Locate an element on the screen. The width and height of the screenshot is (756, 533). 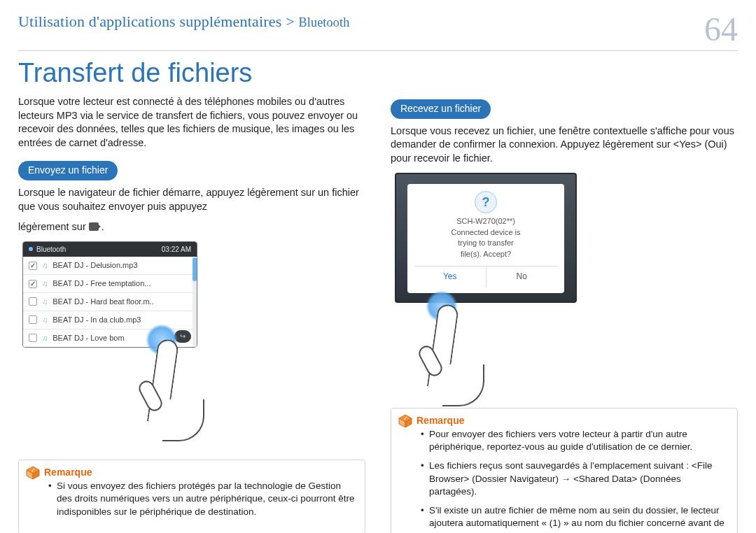
no-button: No is located at coordinates (522, 277).